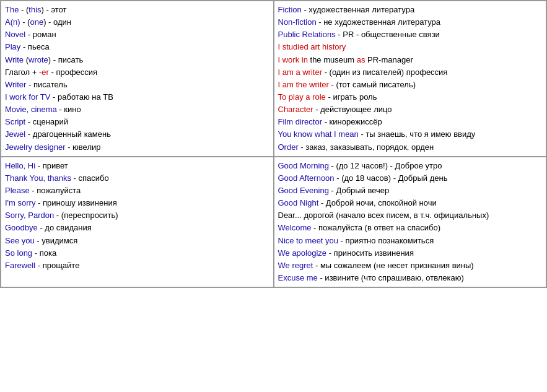 This screenshot has height=392, width=547. I want to click on list-item: So long - пока, so click(138, 253).